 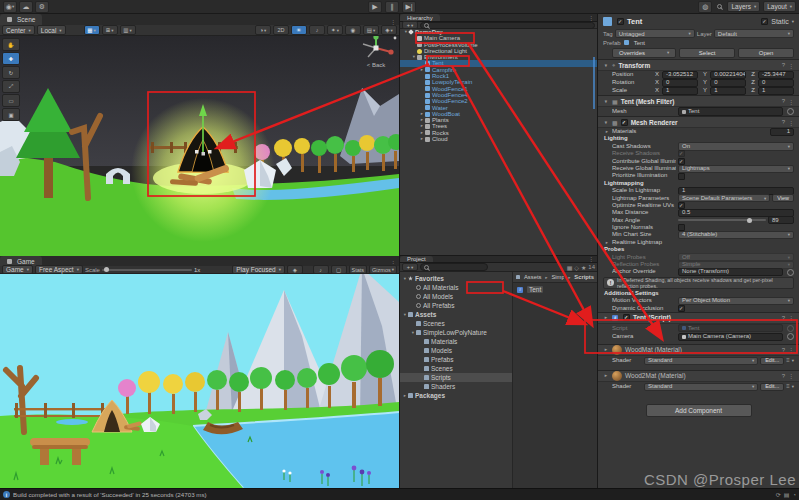 What do you see at coordinates (392, 7) in the screenshot?
I see `pause-button: ∥` at bounding box center [392, 7].